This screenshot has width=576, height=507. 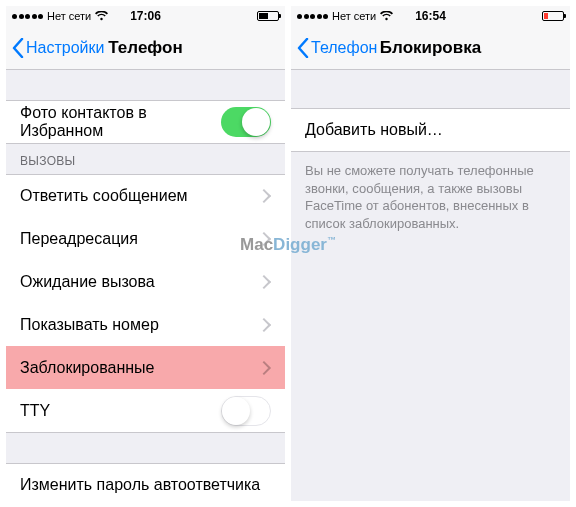 I want to click on nav-bar: Настройки Телефон, so click(x=146, y=48).